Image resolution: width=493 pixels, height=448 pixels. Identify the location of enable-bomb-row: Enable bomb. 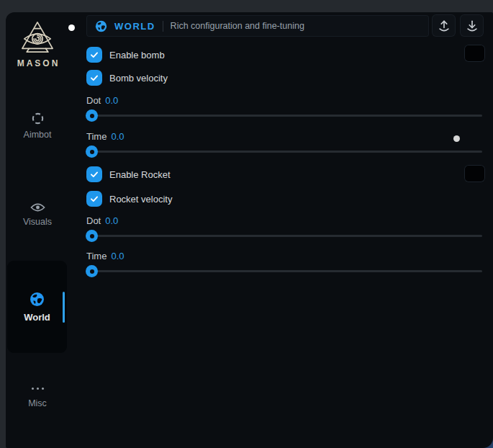
(125, 55).